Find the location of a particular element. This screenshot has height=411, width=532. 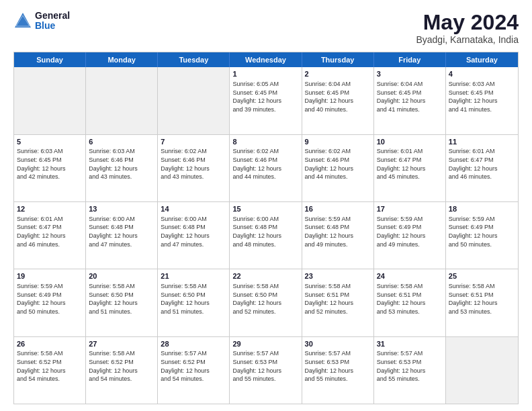

day-number: 7 is located at coordinates (193, 142).